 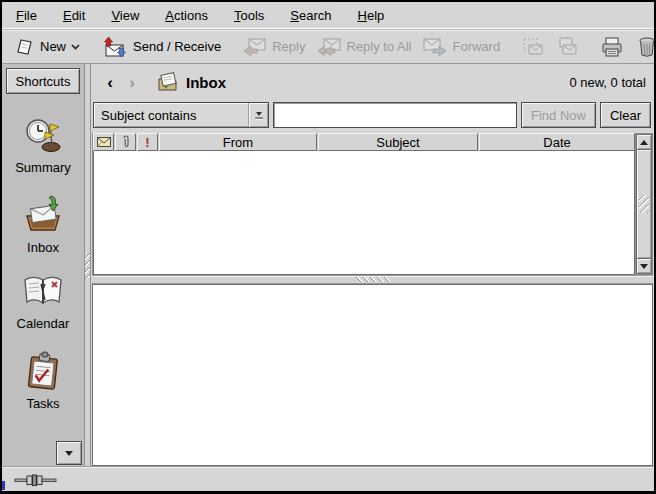 What do you see at coordinates (43, 145) in the screenshot?
I see `sidebar-item-summary: Summary` at bounding box center [43, 145].